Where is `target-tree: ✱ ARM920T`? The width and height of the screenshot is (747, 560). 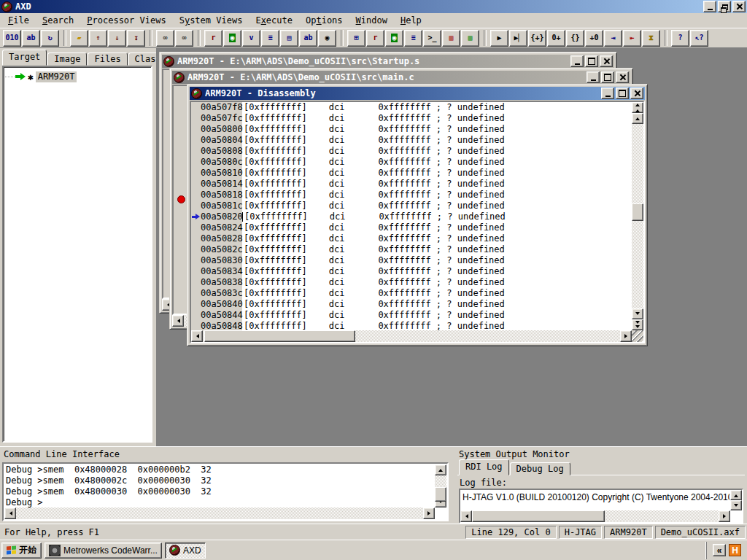
target-tree: ✱ ARM920T is located at coordinates (77, 254).